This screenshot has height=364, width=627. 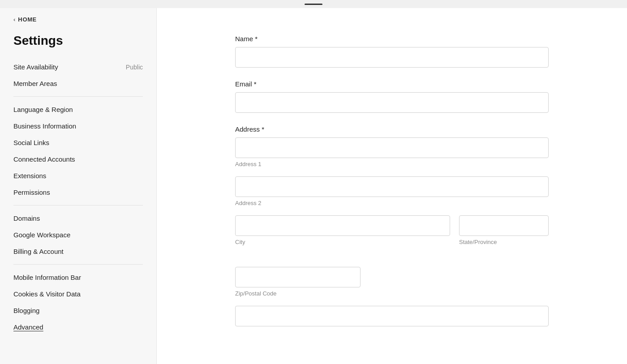 What do you see at coordinates (78, 142) in the screenshot?
I see `sidebar-item-social-links: Social Links` at bounding box center [78, 142].